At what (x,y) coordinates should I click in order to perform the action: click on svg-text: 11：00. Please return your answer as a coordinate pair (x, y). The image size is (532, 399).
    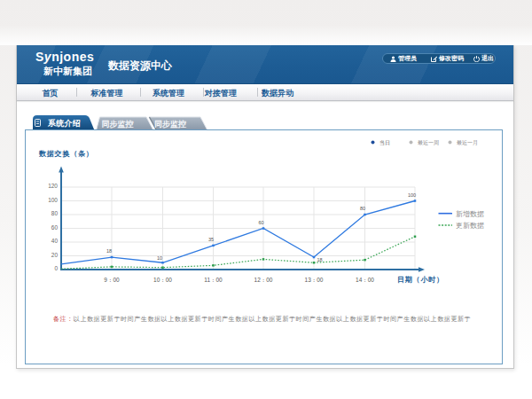
    Looking at the image, I should click on (213, 280).